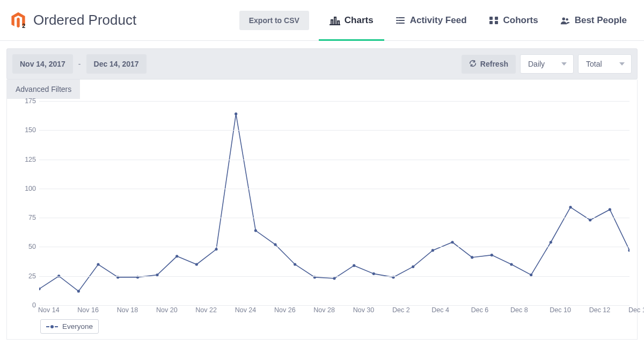  I want to click on x-tick-label: Nov 26, so click(285, 310).